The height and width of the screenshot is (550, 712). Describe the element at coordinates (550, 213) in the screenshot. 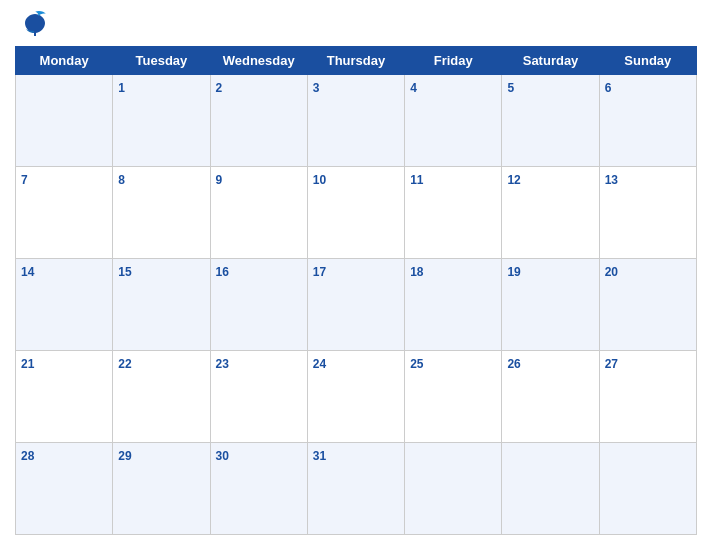

I see `calendar-day-12: 12` at that location.